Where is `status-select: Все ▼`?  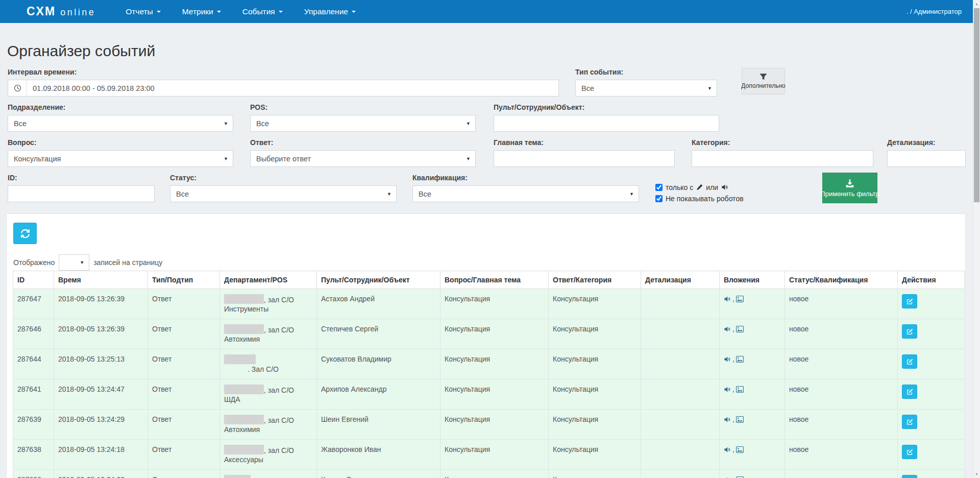 status-select: Все ▼ is located at coordinates (283, 194).